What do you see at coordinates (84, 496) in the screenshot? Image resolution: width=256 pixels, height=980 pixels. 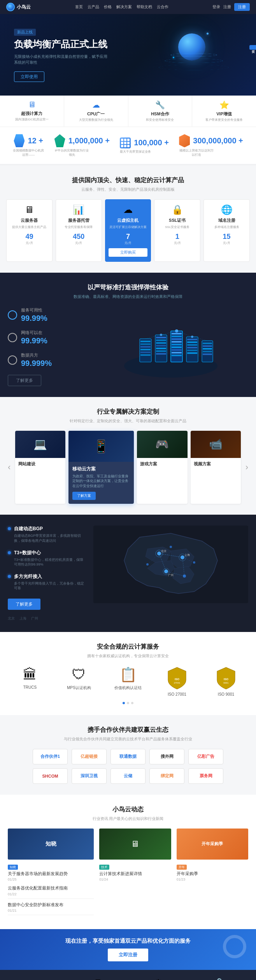 I see `solution-more-button: 了解方案` at bounding box center [84, 496].